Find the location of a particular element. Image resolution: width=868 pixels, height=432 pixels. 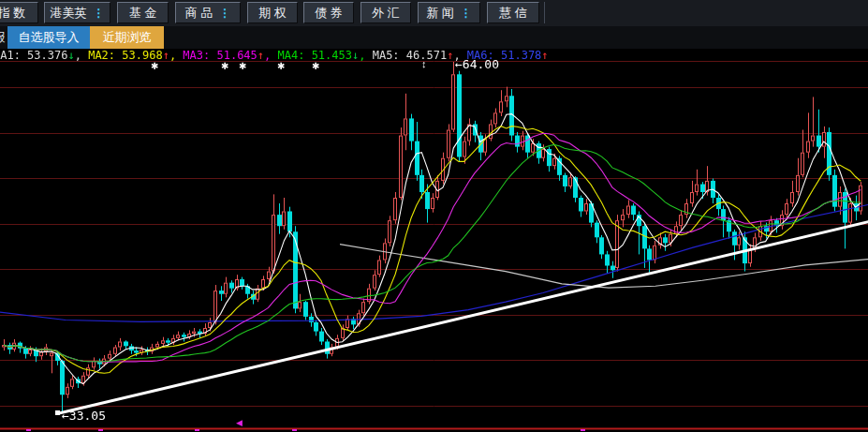

clipped-tab-fragment: 报 is located at coordinates (4, 37).